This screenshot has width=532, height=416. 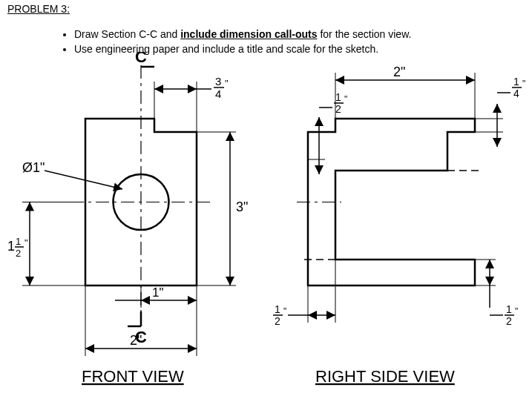 I want to click on instruction-1c: for the section view., so click(x=365, y=34).